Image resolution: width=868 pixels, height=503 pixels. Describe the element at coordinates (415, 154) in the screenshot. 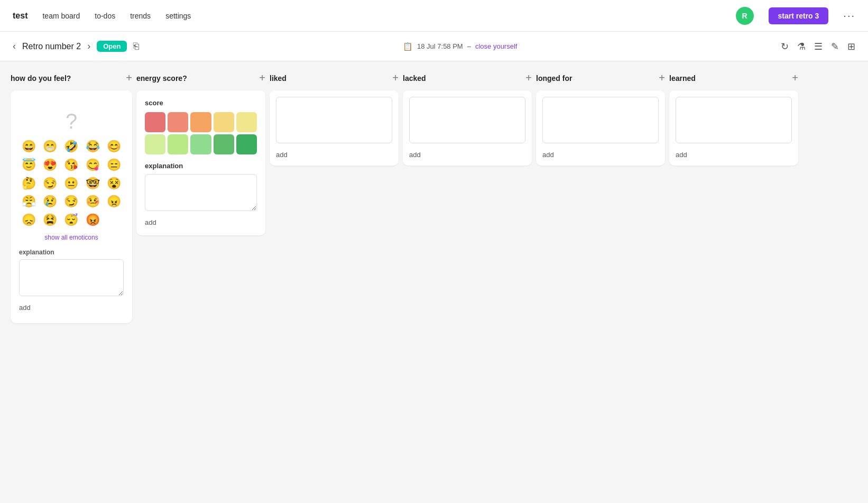

I see `lacked-add-link: add` at that location.